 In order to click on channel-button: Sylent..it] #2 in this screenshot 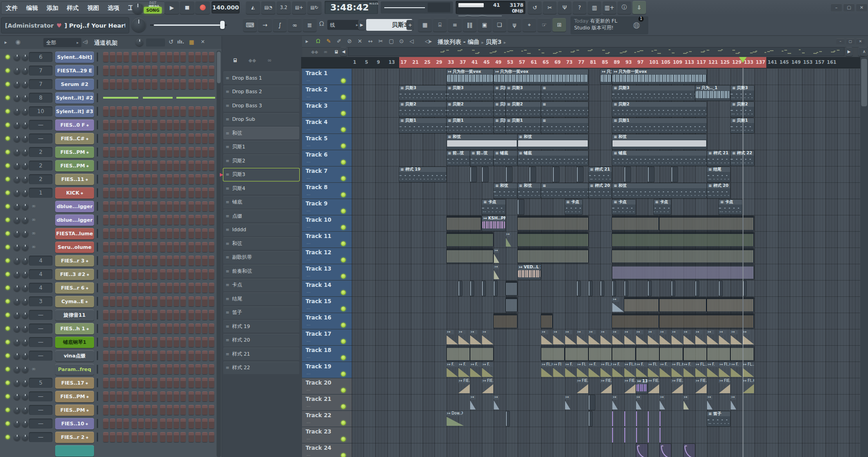, I will do `click(75, 98)`.